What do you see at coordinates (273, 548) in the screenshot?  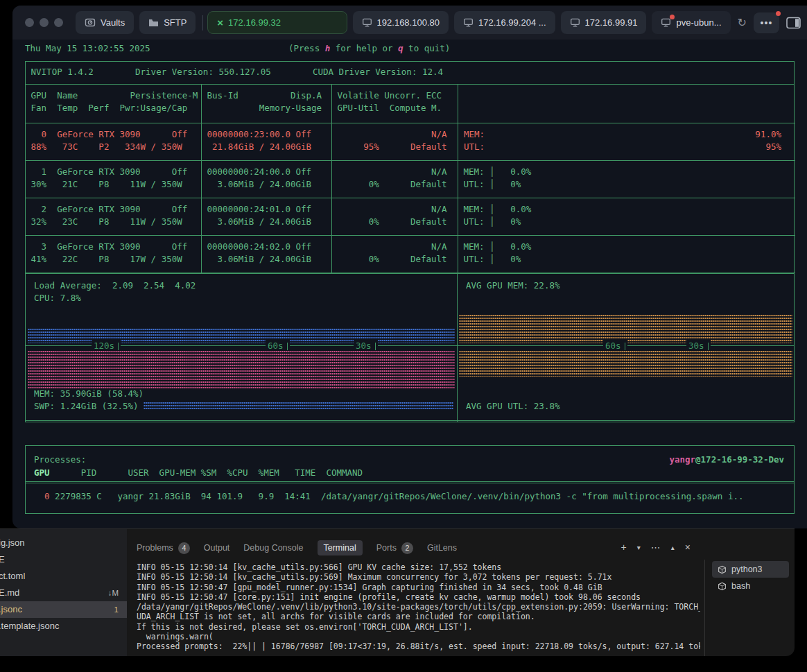 I see `tab-debug-console: Debug Console` at bounding box center [273, 548].